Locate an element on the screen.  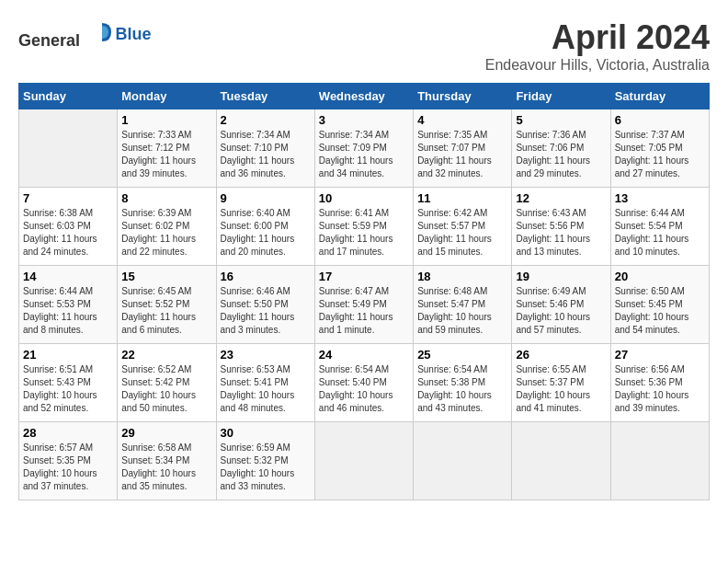
day-info: Sunrise: 6:57 AM Sunset: 5:35 PM Dayligh… is located at coordinates (68, 467).